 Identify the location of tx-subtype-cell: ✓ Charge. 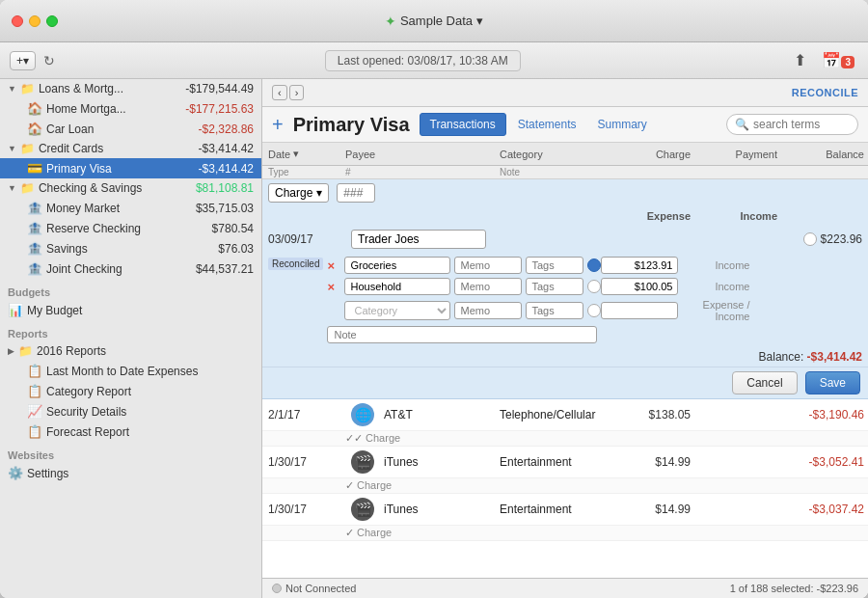
(604, 532).